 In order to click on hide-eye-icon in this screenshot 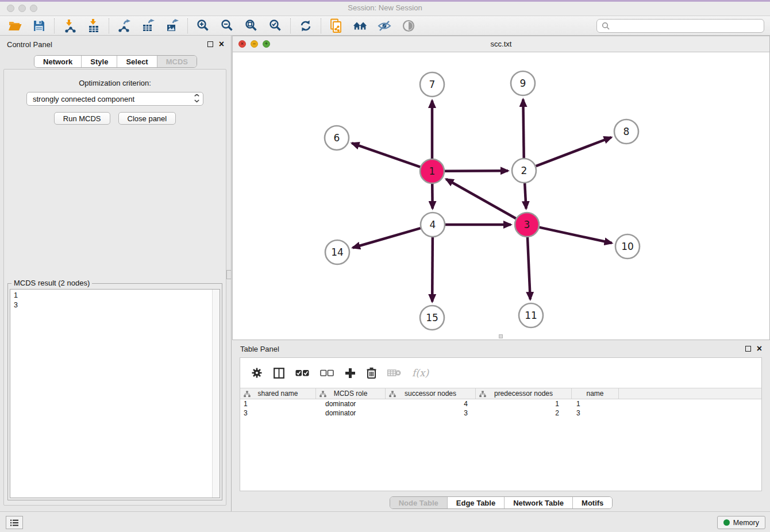, I will do `click(384, 26)`.